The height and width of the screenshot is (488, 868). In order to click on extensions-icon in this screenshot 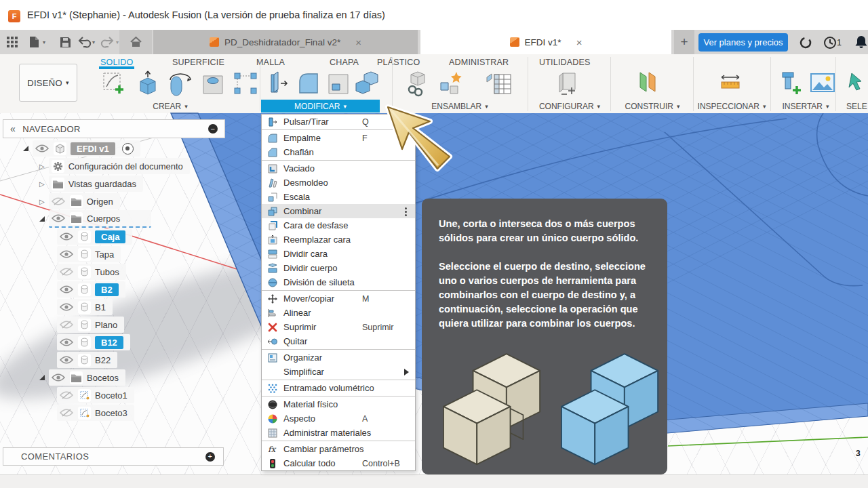, I will do `click(806, 43)`.